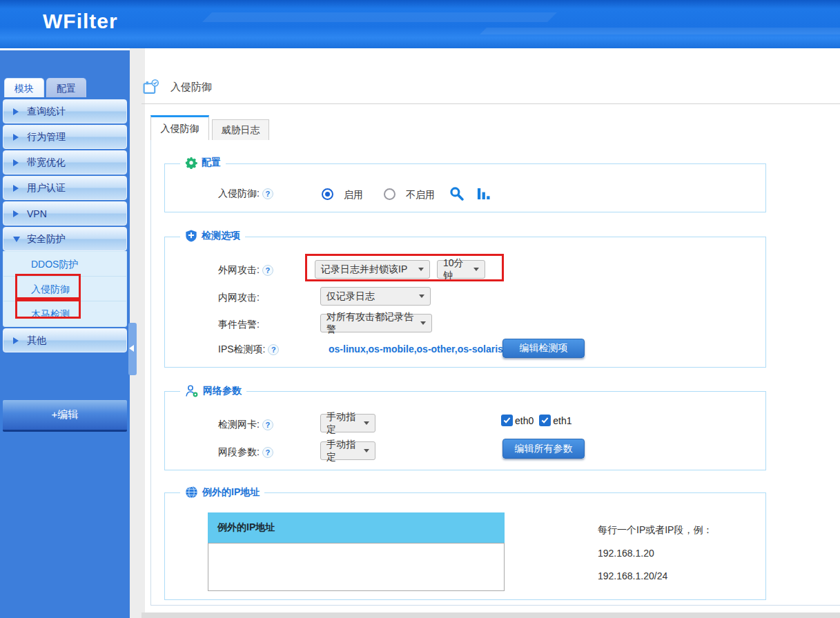 Image resolution: width=840 pixels, height=618 pixels. Describe the element at coordinates (240, 130) in the screenshot. I see `tab-threat-log: 威胁日志` at that location.